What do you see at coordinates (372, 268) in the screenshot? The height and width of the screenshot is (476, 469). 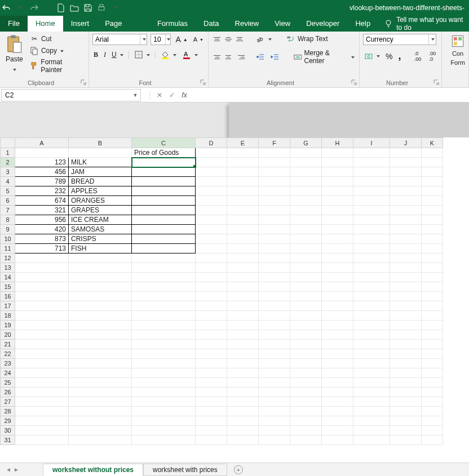 I see `cell-I13` at bounding box center [372, 268].